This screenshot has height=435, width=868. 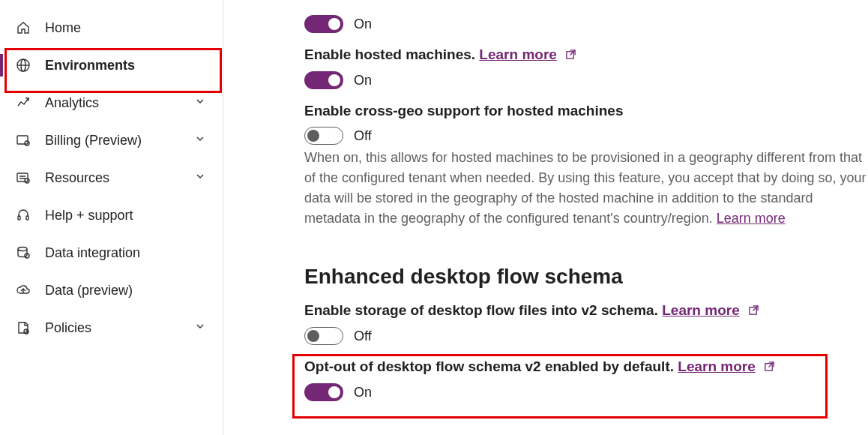 I want to click on nav-label: Data integration, so click(x=126, y=254).